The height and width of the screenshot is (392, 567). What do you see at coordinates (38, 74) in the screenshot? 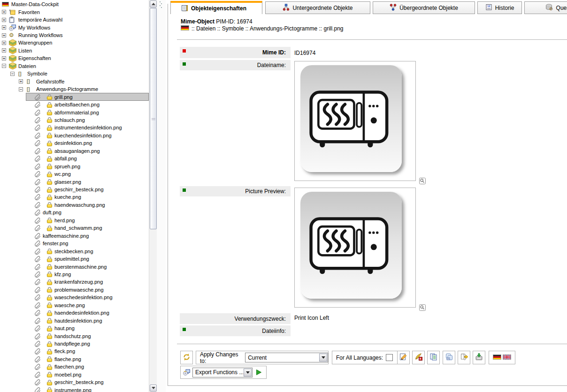
I see `tree-node-label: Symbole` at bounding box center [38, 74].